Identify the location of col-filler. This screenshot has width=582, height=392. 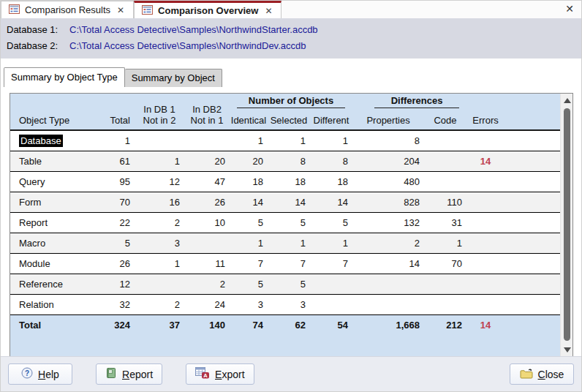
(532, 112).